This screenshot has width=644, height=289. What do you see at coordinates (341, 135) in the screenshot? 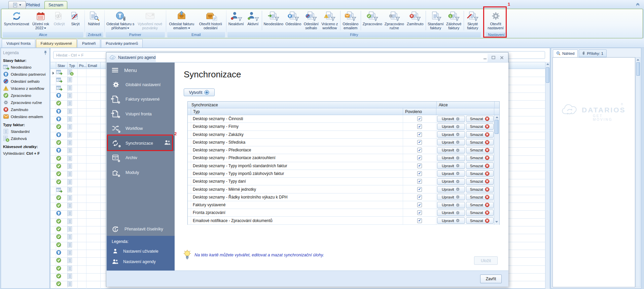
I see `sync-task-row: Desktop seznamy - Zakázky✔UpravitSmazat` at bounding box center [341, 135].